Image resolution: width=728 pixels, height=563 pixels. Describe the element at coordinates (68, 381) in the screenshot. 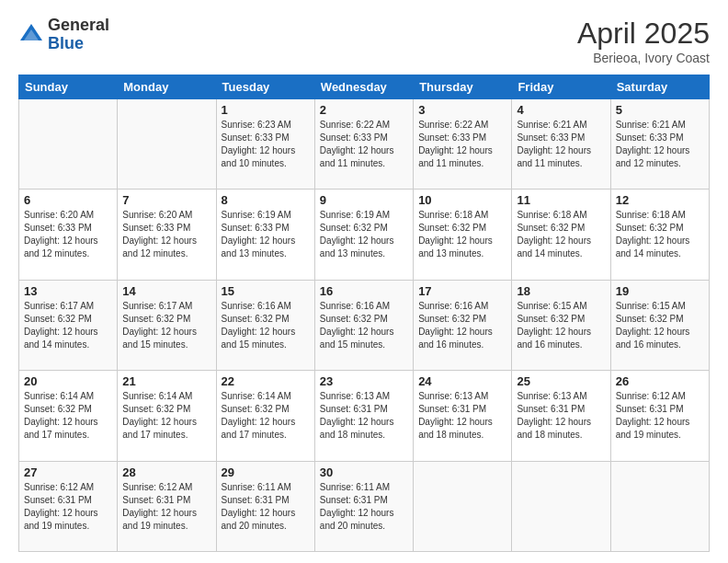

I see `day-number: 20` at that location.